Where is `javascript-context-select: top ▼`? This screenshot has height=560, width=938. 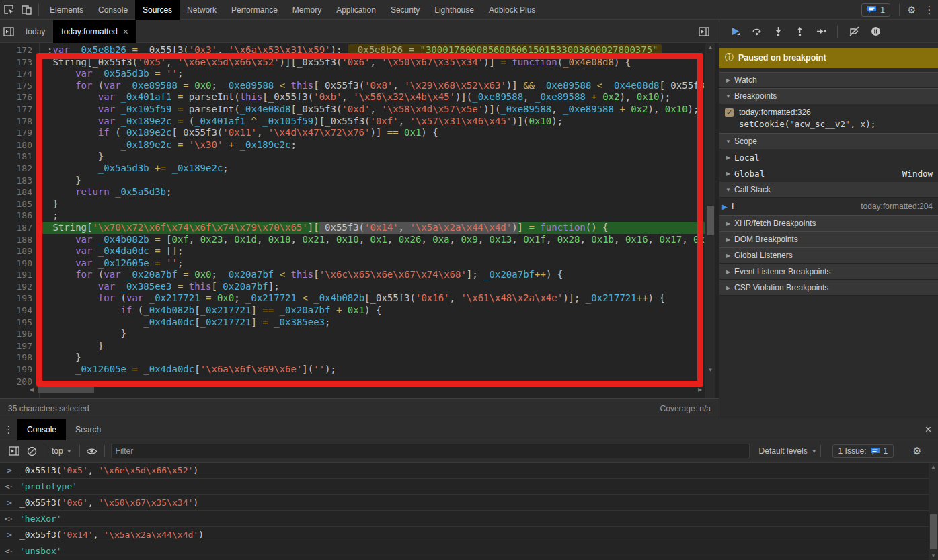
javascript-context-select: top ▼ is located at coordinates (62, 451).